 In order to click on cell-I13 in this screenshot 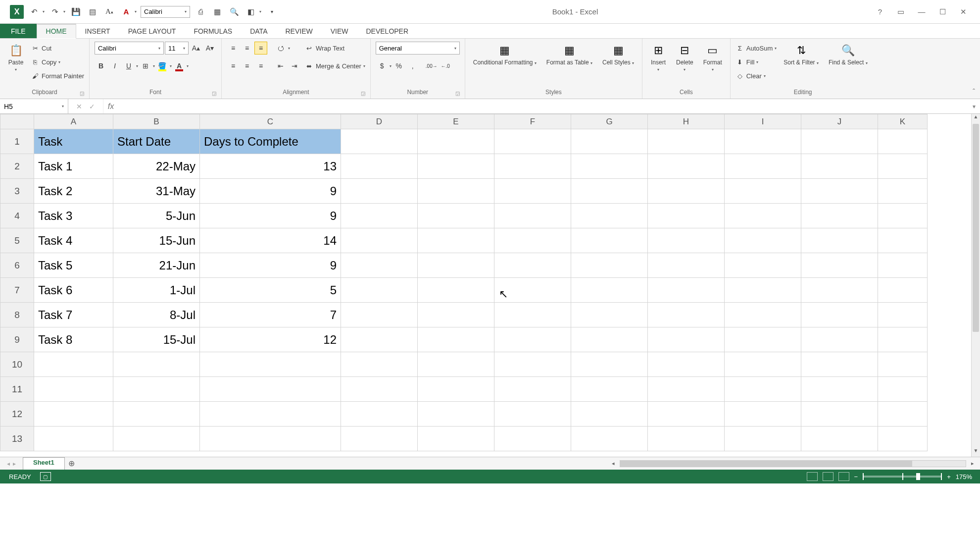, I will do `click(763, 439)`.